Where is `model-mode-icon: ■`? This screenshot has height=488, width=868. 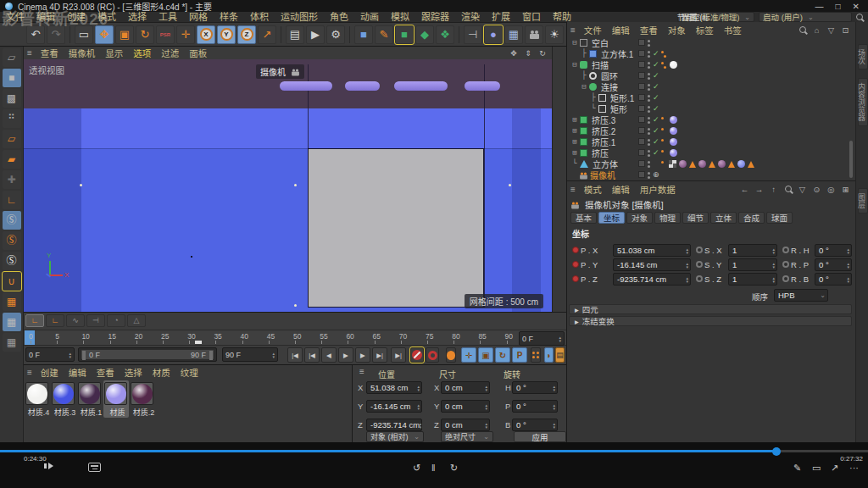
model-mode-icon: ■ is located at coordinates (12, 78).